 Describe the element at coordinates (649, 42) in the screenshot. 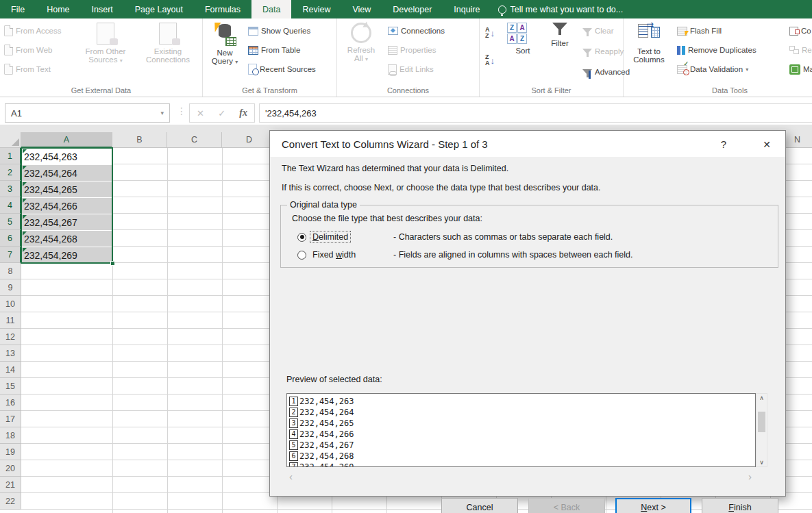

I see `text-to-columns-button: ⇉ Text to Columns` at that location.